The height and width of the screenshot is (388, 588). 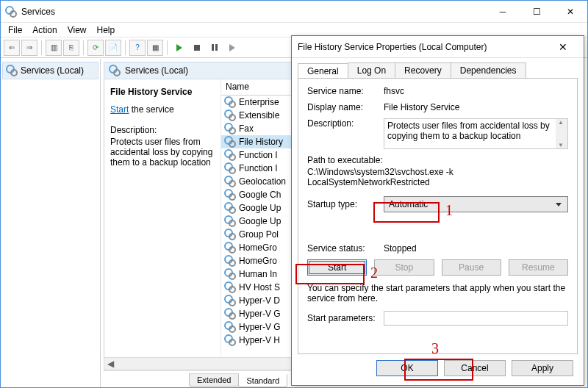 What do you see at coordinates (44, 30) in the screenshot?
I see `menu-action: Action` at bounding box center [44, 30].